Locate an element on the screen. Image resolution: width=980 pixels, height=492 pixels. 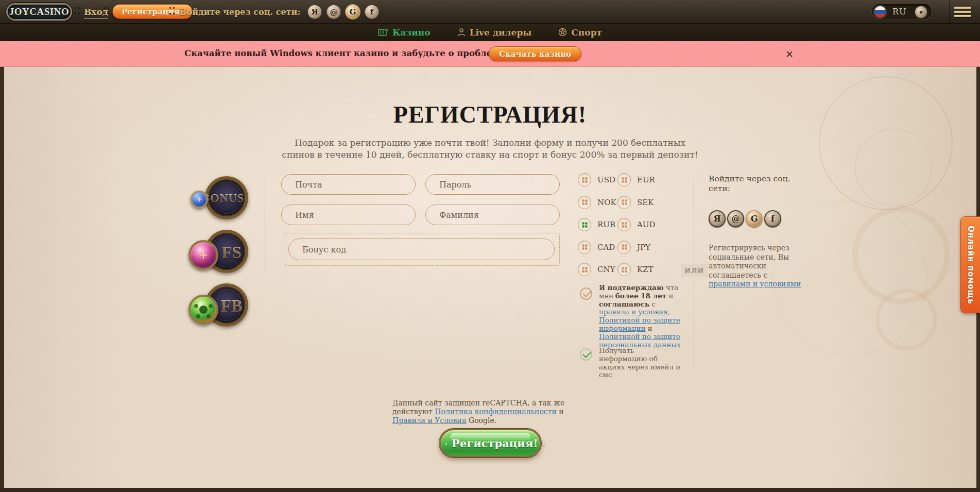
bonus-orb-icon: + is located at coordinates (199, 199).